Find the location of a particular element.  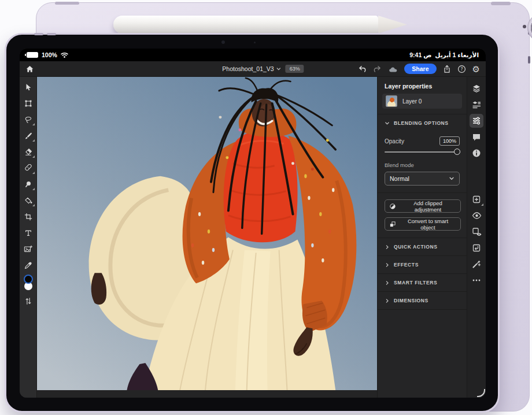

more-options-icon is located at coordinates (476, 280).